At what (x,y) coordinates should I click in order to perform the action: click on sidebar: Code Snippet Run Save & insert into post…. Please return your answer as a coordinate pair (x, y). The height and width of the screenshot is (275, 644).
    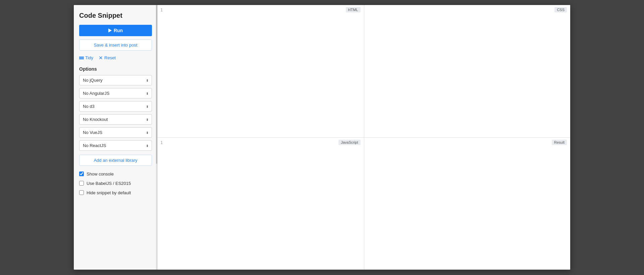
    Looking at the image, I should click on (116, 137).